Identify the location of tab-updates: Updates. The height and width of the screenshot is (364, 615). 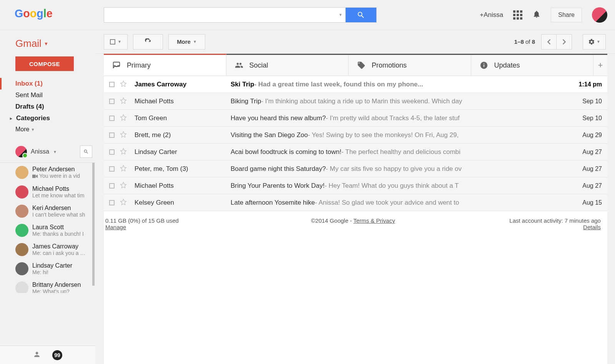
(533, 65).